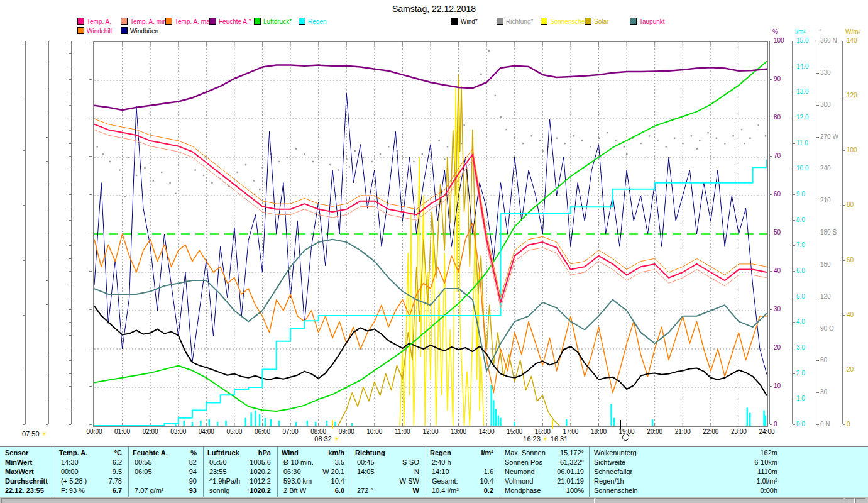  What do you see at coordinates (143, 21) in the screenshot?
I see `legend-item-temp-a-min: Temp. A. min` at bounding box center [143, 21].